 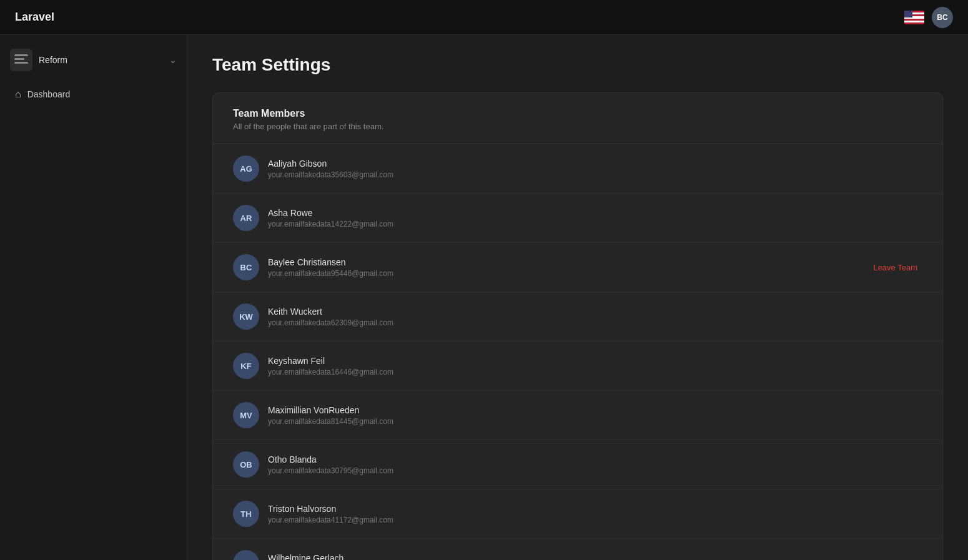 What do you see at coordinates (578, 317) in the screenshot?
I see `member-row: KWKeith Wuckertyour.emailfakedata62309@g…` at bounding box center [578, 317].